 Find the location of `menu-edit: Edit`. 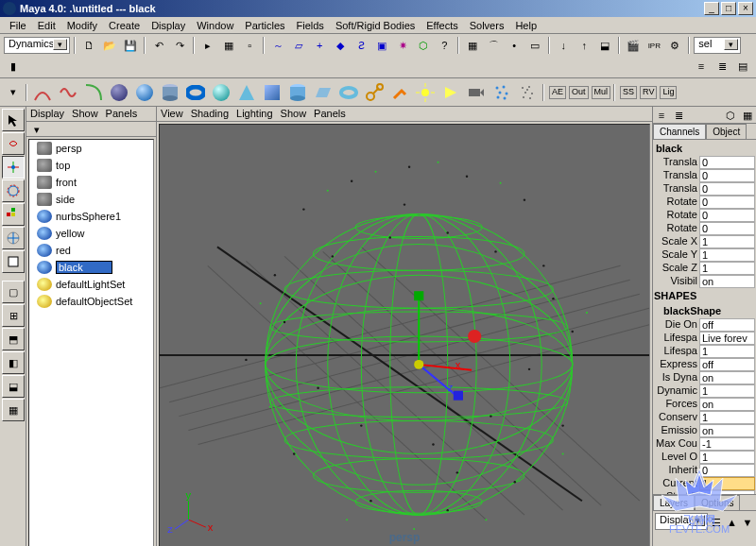

menu-edit: Edit is located at coordinates (47, 26).